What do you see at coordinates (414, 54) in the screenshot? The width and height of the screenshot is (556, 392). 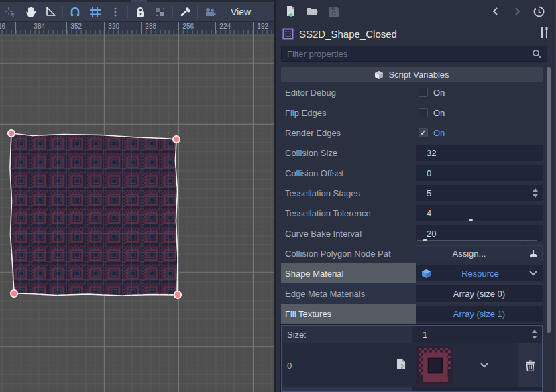 I see `filter-properties-box` at bounding box center [414, 54].